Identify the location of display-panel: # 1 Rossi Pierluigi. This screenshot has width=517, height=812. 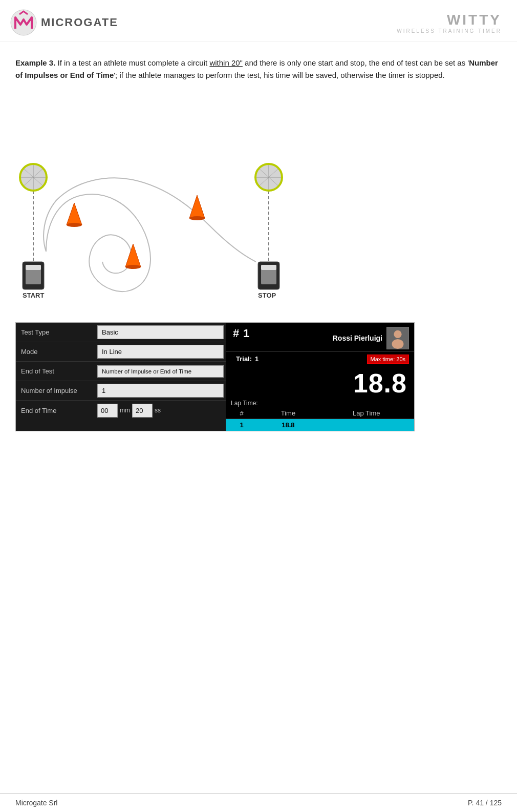
(320, 377).